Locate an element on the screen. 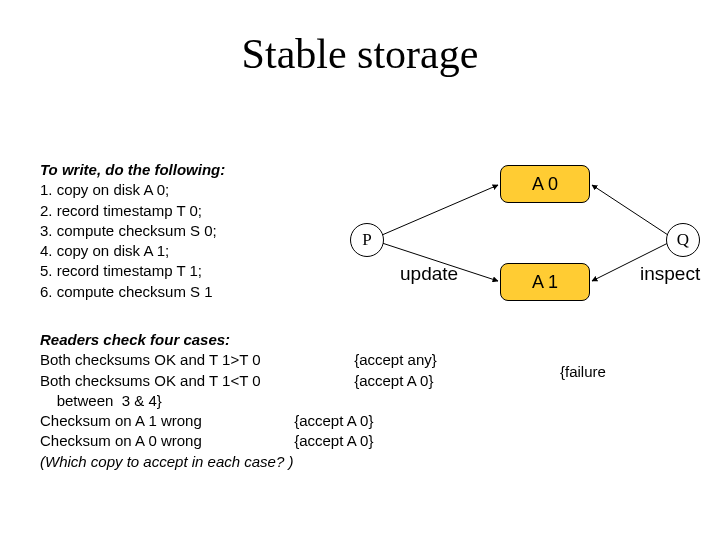 The image size is (720, 540). readers-header: Readers check four cases: is located at coordinates (238, 340).